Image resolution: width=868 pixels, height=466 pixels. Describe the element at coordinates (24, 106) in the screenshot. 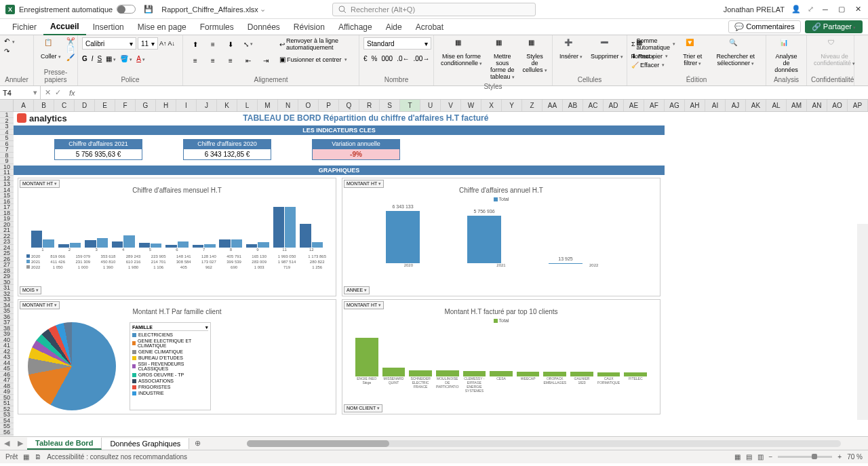

I see `column-header: A` at that location.